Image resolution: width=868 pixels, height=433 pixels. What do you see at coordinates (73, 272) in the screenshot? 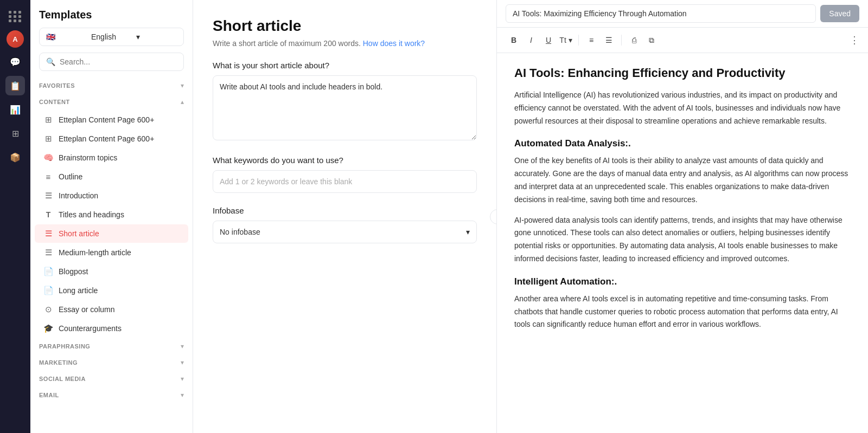
I see `blogpost-label: Blogpost` at bounding box center [73, 272].